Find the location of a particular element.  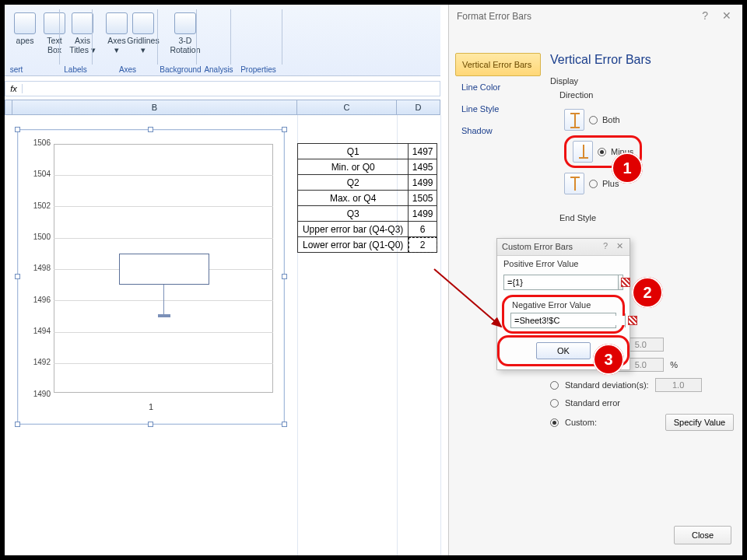

ribbon-group-labels: Labels is located at coordinates (75, 70).